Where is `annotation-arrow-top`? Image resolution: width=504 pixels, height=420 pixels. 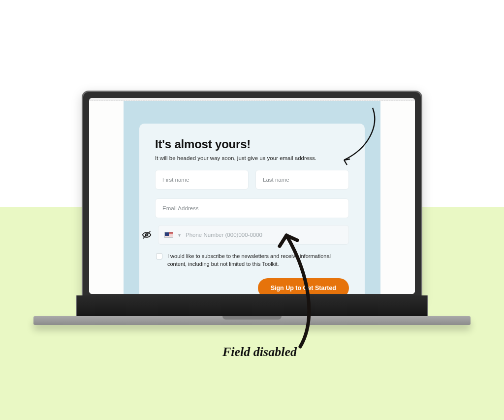 annotation-arrow-top is located at coordinates (361, 138).